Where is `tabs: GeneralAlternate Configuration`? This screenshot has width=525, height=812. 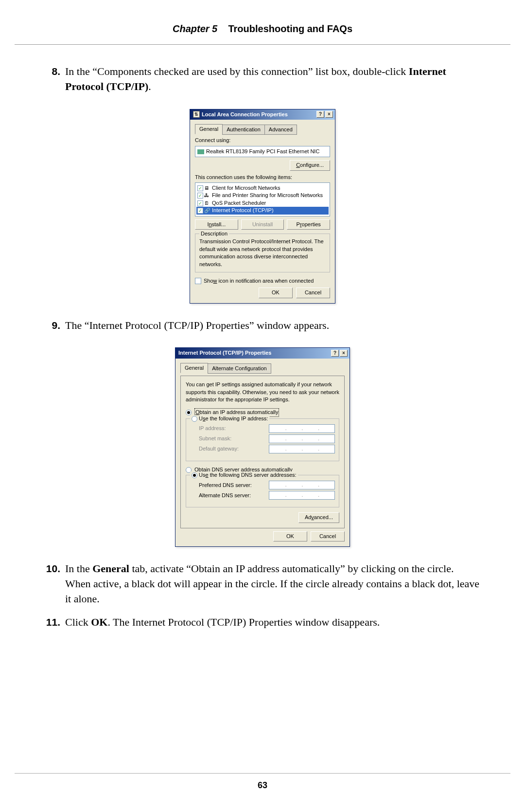
tabs: GeneralAlternate Configuration is located at coordinates (262, 368).